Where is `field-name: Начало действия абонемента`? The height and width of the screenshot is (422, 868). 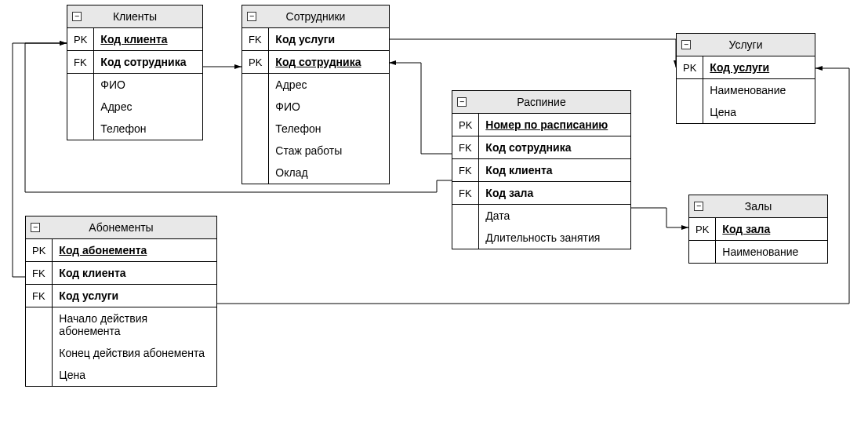
field-name: Начало действия абонемента is located at coordinates (135, 325).